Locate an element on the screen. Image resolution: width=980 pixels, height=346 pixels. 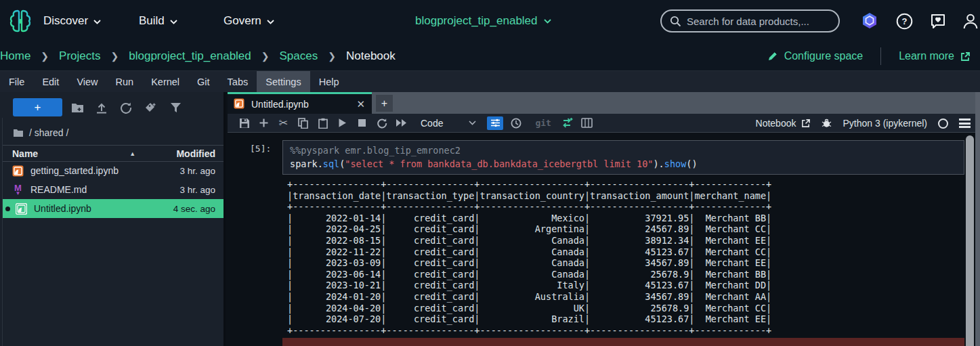
sort-asc-icon: ▲ is located at coordinates (133, 154).